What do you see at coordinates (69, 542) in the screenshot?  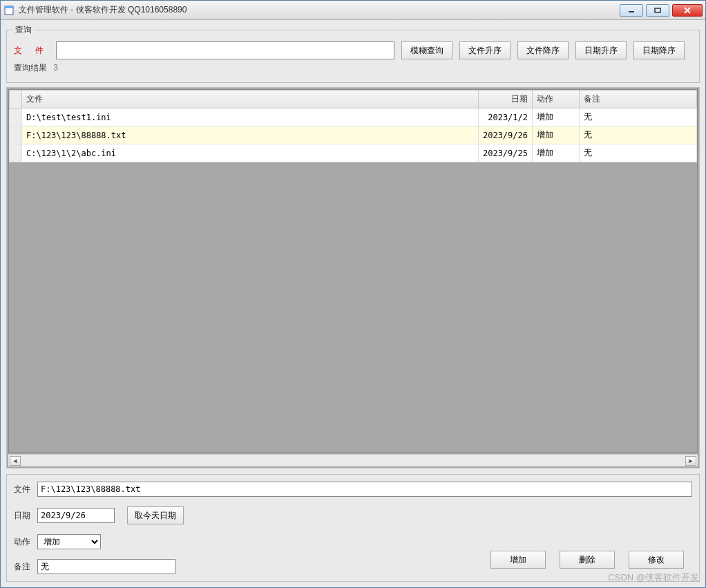 I see `action-select: 增加` at bounding box center [69, 542].